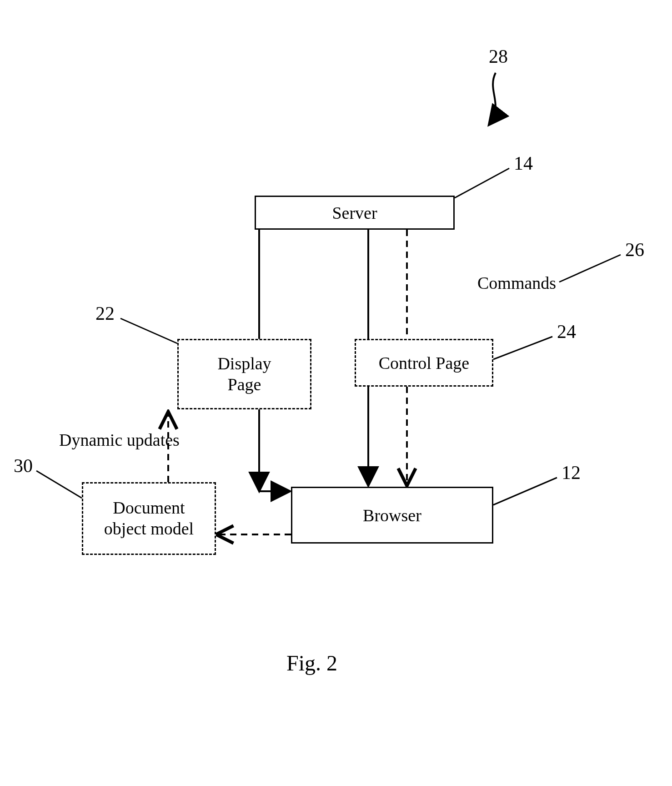  I want to click on ref-14: 14, so click(523, 163).